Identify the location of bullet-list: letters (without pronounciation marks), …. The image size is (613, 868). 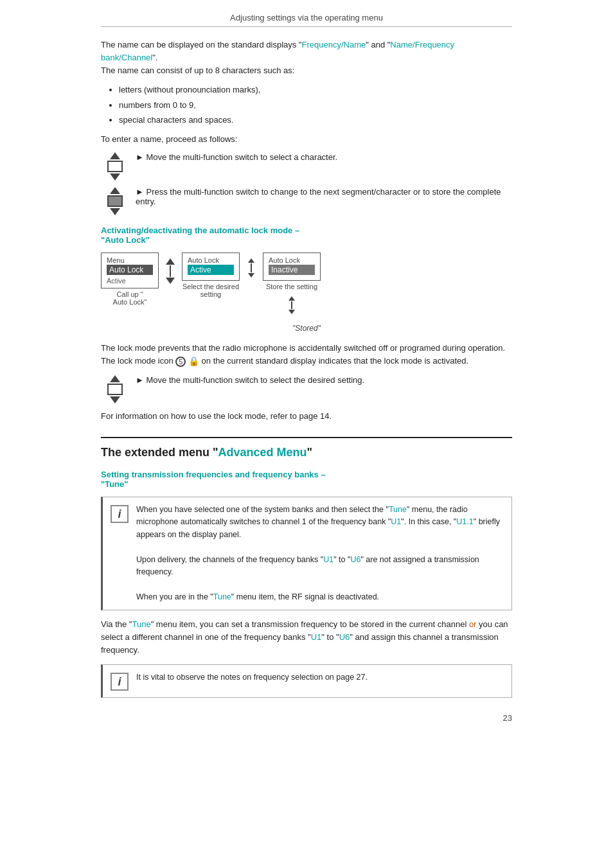
(315, 105).